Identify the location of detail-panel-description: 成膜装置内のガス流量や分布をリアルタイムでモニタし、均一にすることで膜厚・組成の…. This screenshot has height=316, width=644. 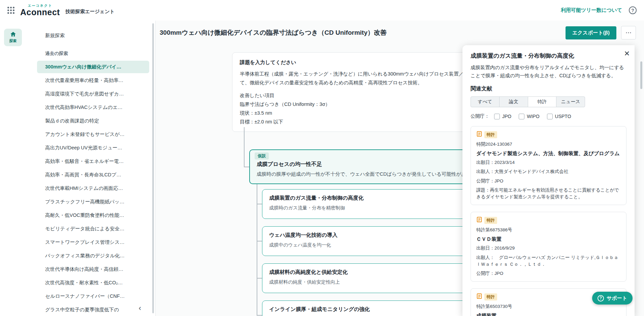
(548, 71).